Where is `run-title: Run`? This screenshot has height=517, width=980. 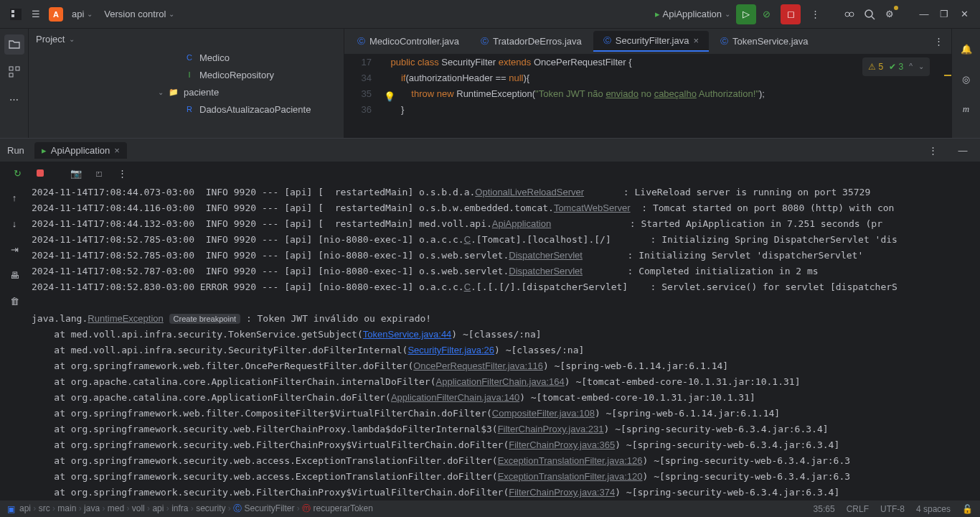 run-title: Run is located at coordinates (16, 151).